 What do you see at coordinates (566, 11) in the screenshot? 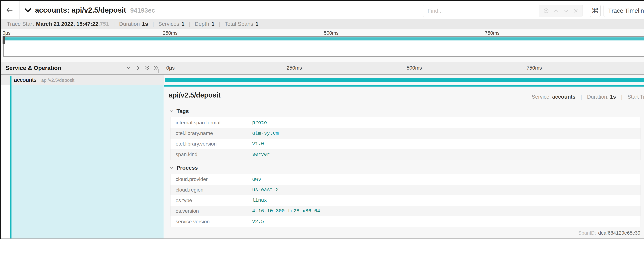
I see `find-next-icon` at bounding box center [566, 11].